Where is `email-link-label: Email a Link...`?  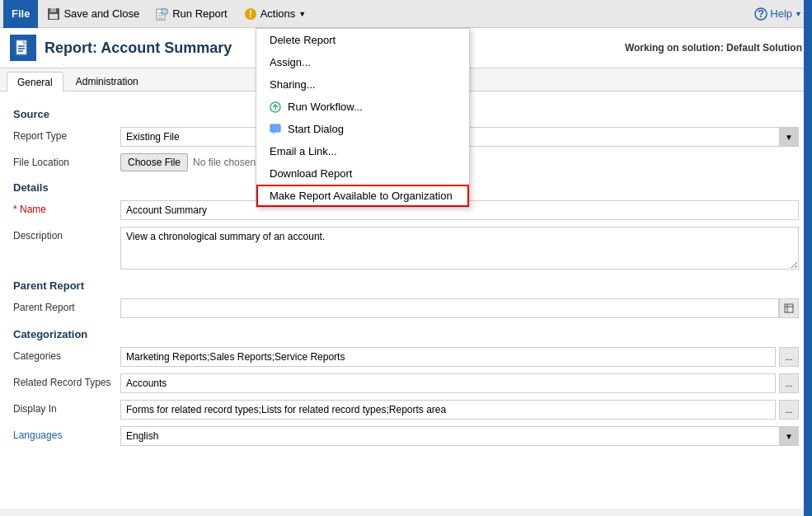
email-link-label: Email a Link... is located at coordinates (303, 152).